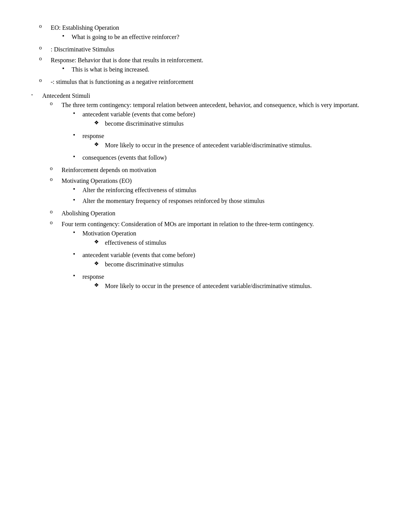 The image size is (411, 532). Describe the element at coordinates (242, 243) in the screenshot. I see `item-text: effectiveness of stimulus` at that location.